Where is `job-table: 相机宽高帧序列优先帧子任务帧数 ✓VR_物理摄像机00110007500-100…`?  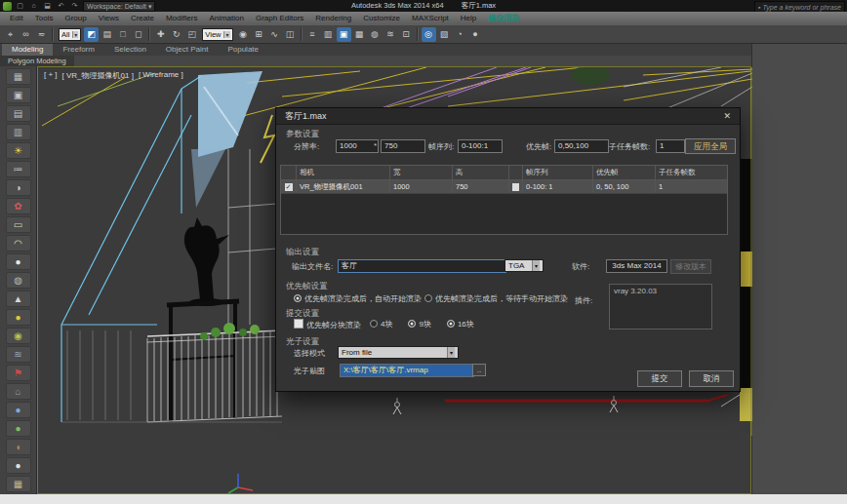 job-table: 相机宽高帧序列优先帧子任务帧数 ✓VR_物理摄像机00110007500-100… is located at coordinates (504, 200).